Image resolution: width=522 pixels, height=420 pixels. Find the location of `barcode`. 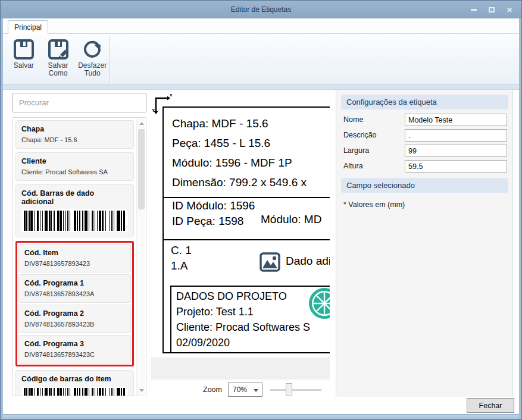

barcode is located at coordinates (75, 221).